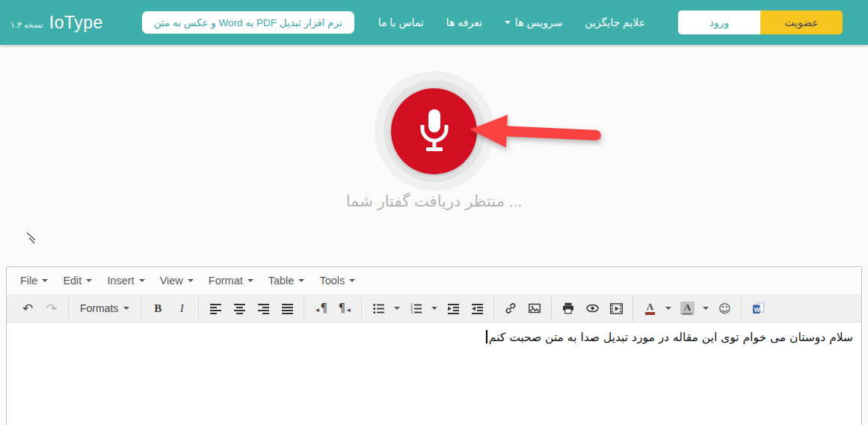 The height and width of the screenshot is (425, 868). What do you see at coordinates (650, 308) in the screenshot?
I see `text-color-button: A` at bounding box center [650, 308].